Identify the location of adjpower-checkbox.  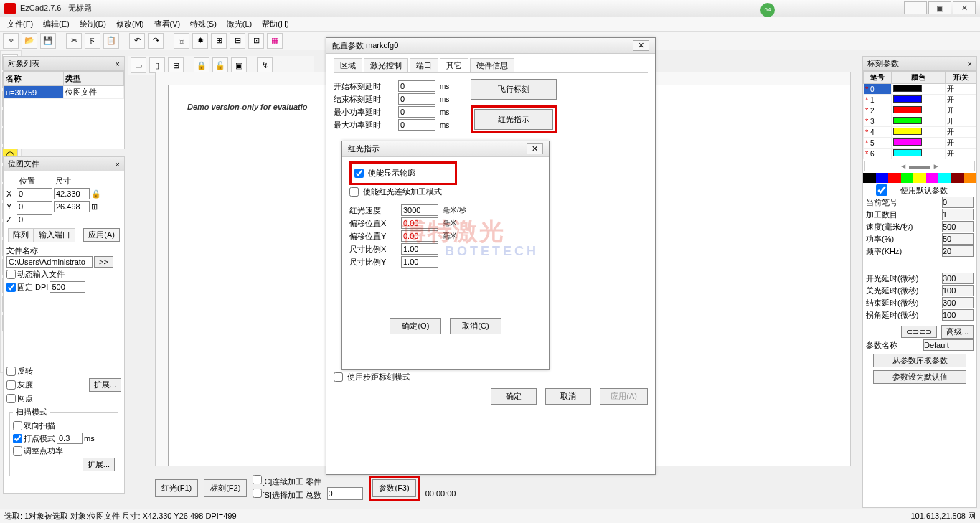
(17, 451).